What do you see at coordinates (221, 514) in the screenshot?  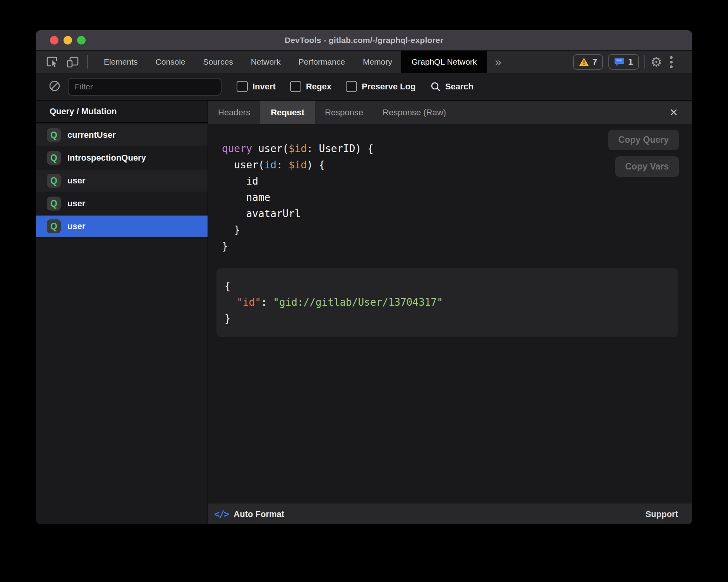 I see `code-brackets-icon: </>` at bounding box center [221, 514].